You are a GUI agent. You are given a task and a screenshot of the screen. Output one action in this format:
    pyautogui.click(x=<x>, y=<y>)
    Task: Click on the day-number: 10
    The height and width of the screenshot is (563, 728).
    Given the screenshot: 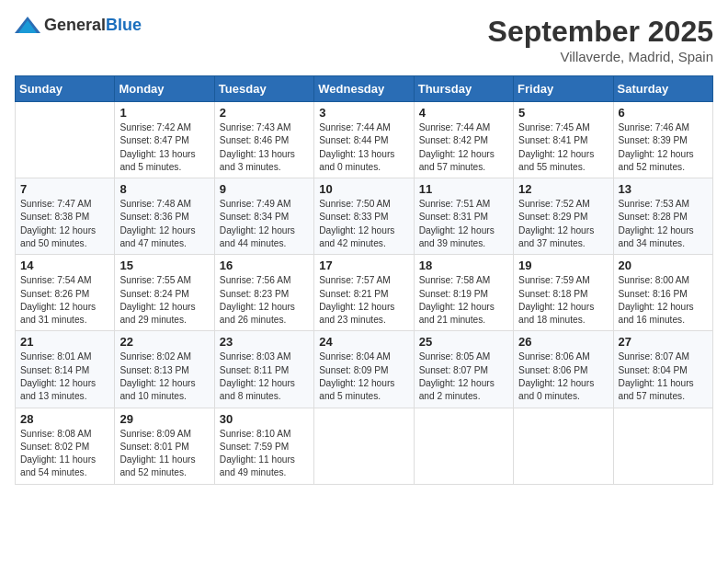 What is the action you would take?
    pyautogui.click(x=364, y=190)
    